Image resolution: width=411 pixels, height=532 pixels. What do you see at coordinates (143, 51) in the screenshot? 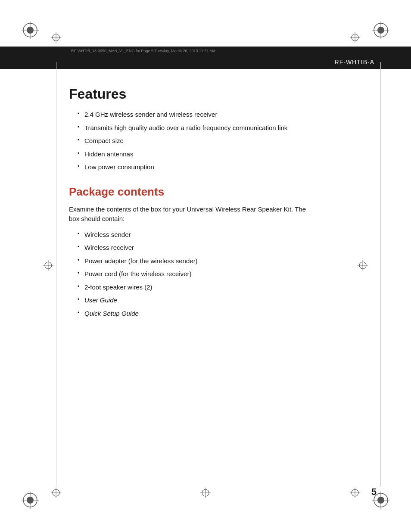
I see `file-info-text: RF-WHTIB_13-0050_MAN_V1_ENG.fm Page 5 Tu…` at bounding box center [143, 51].